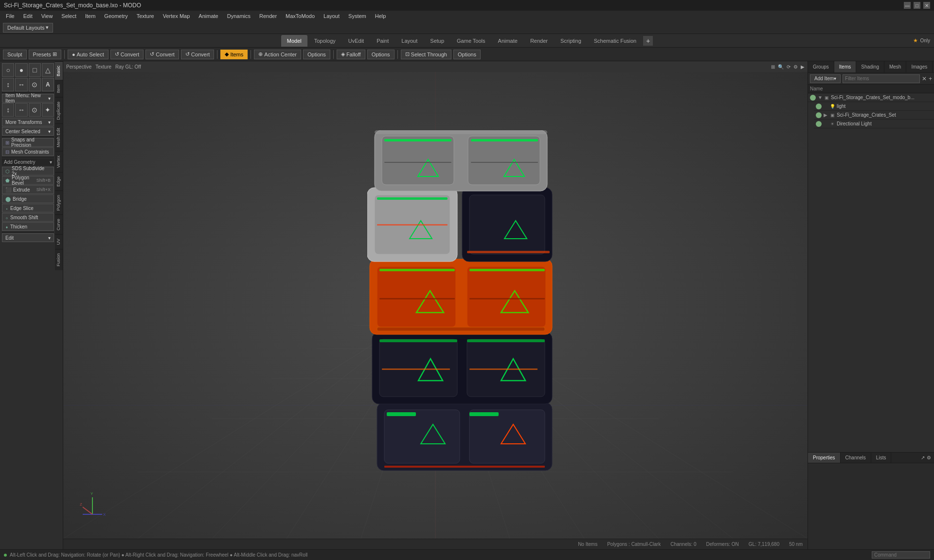 Image resolution: width=934 pixels, height=560 pixels. What do you see at coordinates (803, 67) in the screenshot?
I see `viewport-icon-play: ▶` at bounding box center [803, 67].